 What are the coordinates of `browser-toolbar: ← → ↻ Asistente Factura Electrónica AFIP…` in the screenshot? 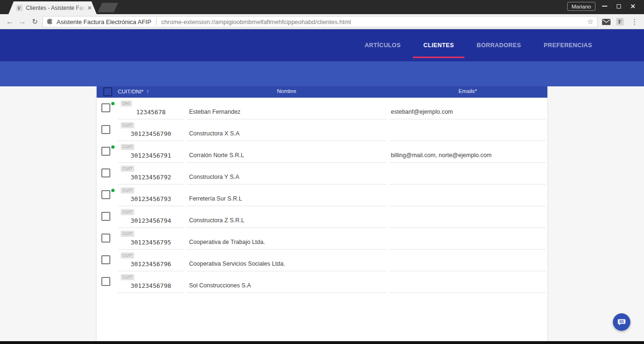 It's located at (322, 22).